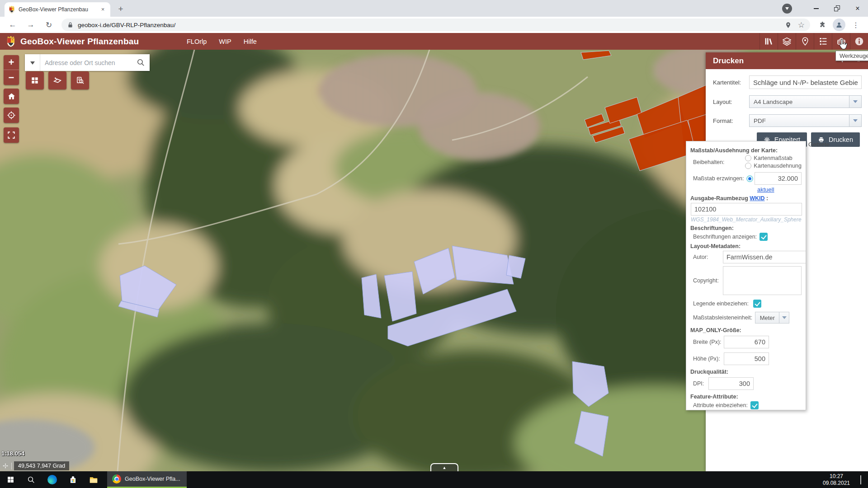 Image resolution: width=868 pixels, height=488 pixels. What do you see at coordinates (816, 8) in the screenshot?
I see `window-minimize-button` at bounding box center [816, 8].